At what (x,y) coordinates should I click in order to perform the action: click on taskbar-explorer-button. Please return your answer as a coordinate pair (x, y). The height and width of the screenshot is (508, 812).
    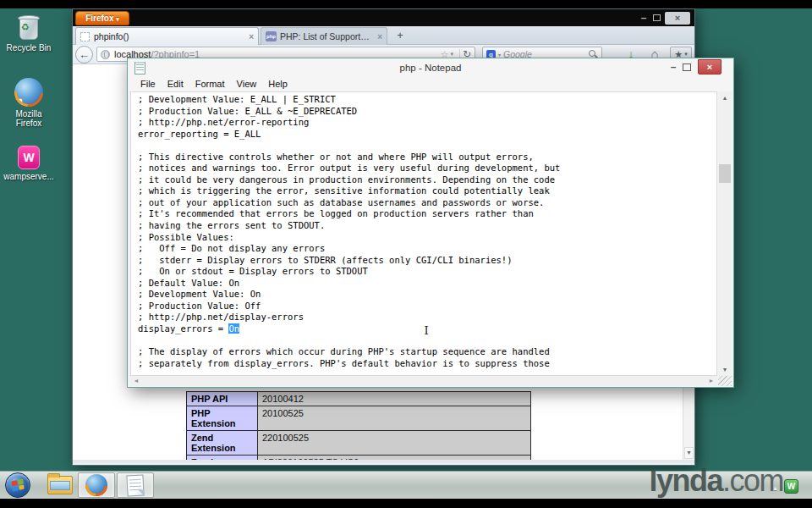
    Looking at the image, I should click on (60, 485).